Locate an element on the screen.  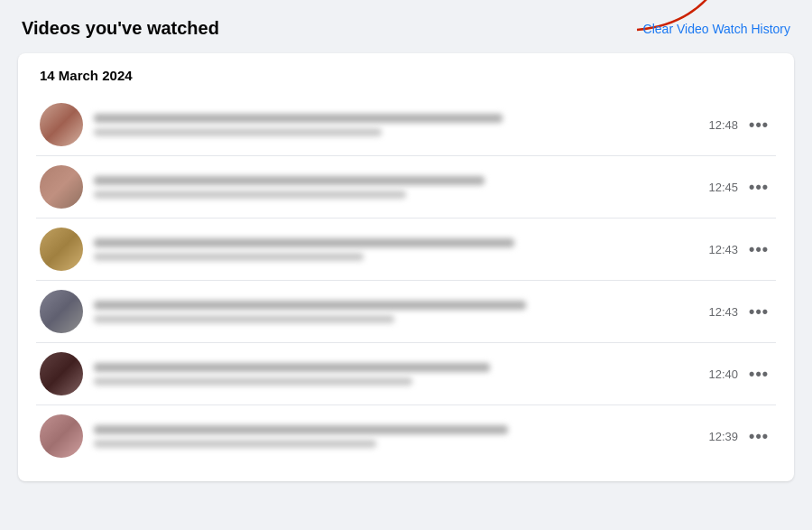
video-list-item: 12:40 ••• is located at coordinates (406, 374).